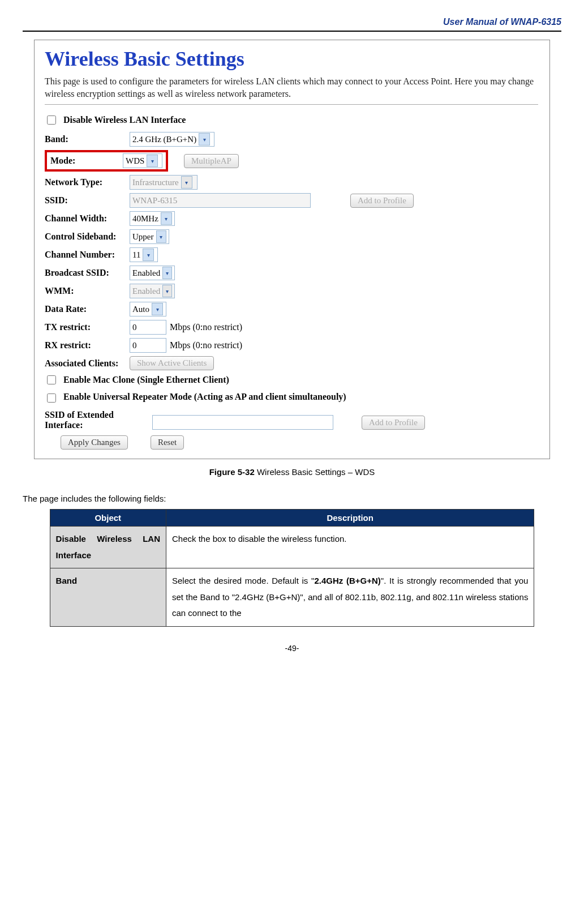 The image size is (584, 924). What do you see at coordinates (206, 327) in the screenshot?
I see `tx-restrict-suffix: Mbps (0:no restrict)` at bounding box center [206, 327].